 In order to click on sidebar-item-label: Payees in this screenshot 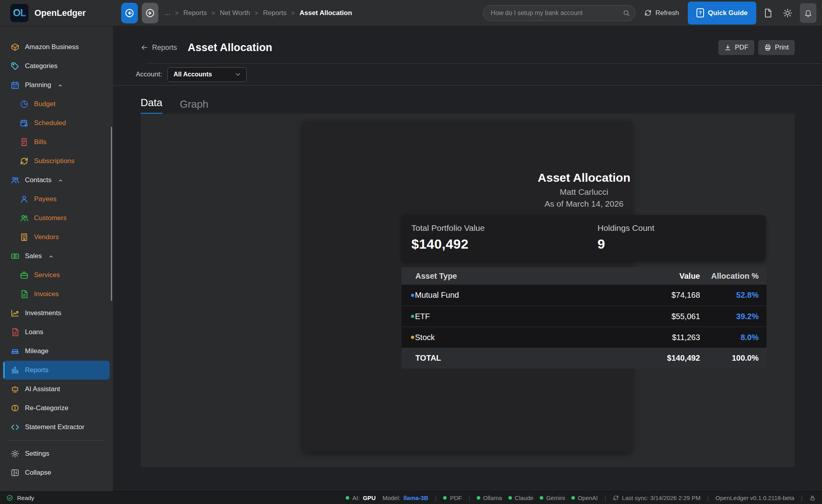, I will do `click(45, 199)`.